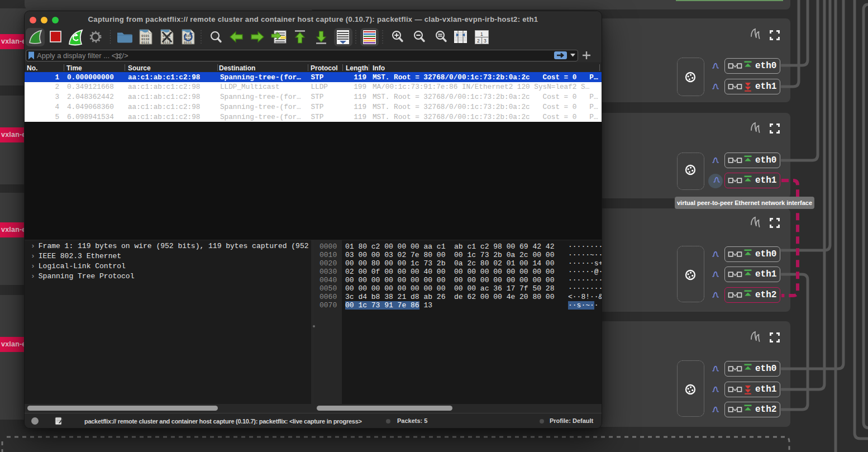 Image resolution: width=868 pixels, height=452 pixels. Describe the element at coordinates (485, 41) in the screenshot. I see `svg-text: 3` at that location.